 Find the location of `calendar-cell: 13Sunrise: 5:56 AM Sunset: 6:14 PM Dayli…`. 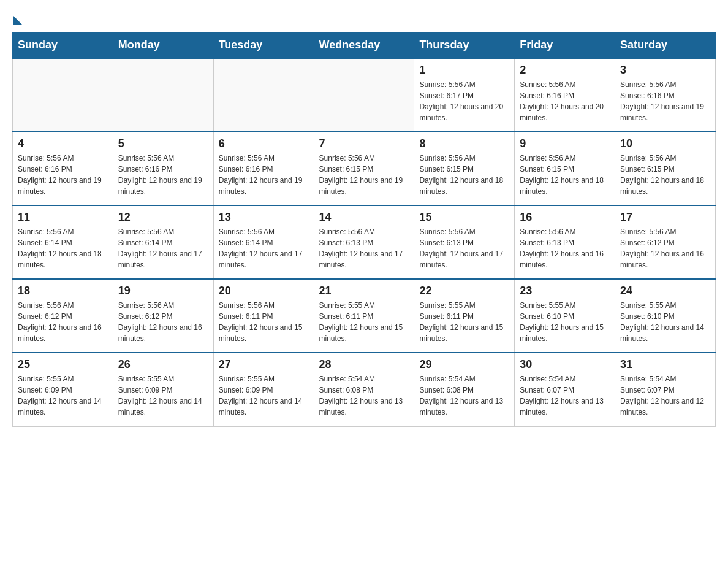

calendar-cell: 13Sunrise: 5:56 AM Sunset: 6:14 PM Dayli… is located at coordinates (264, 242).